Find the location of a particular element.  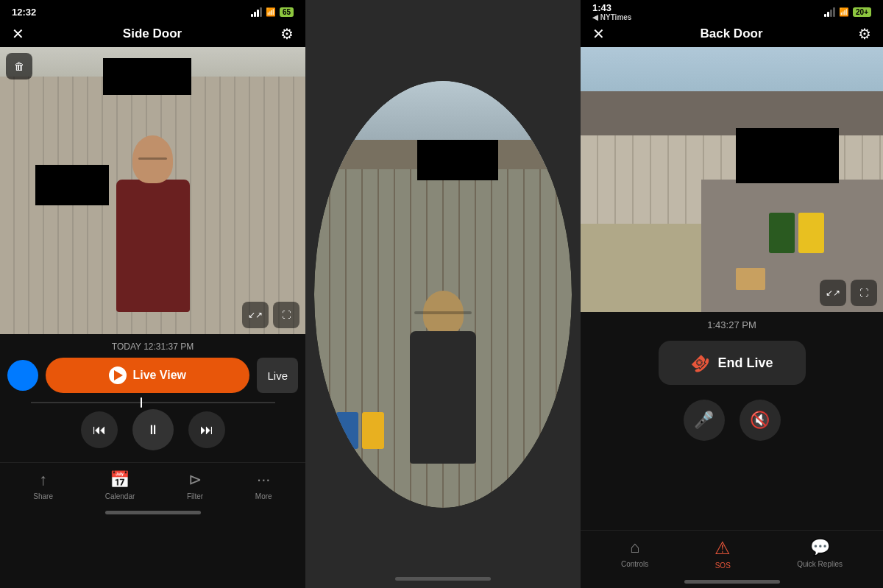

timeline-bar is located at coordinates (153, 403).